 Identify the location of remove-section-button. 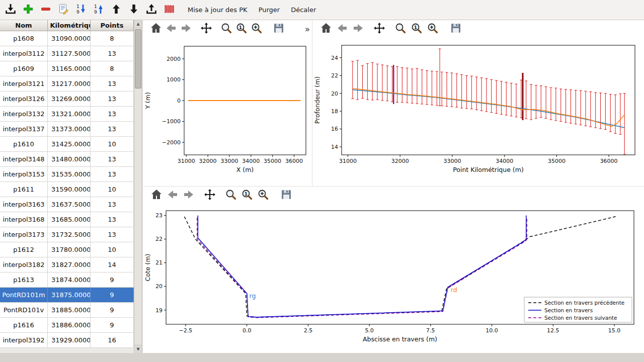
(45, 10).